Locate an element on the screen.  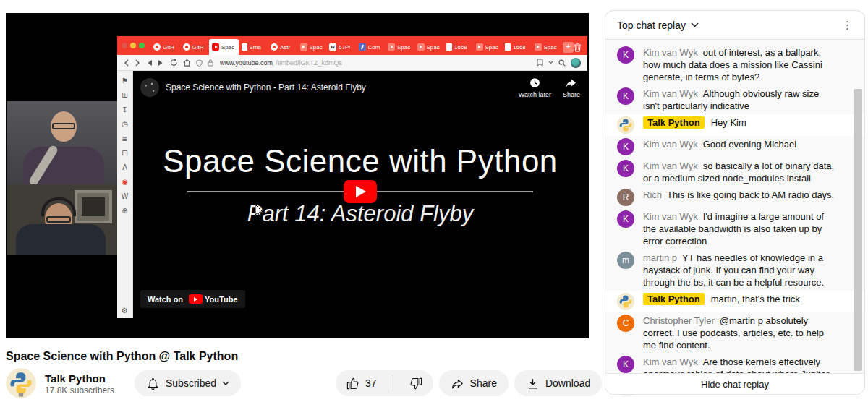
vivaldi-panel-strip: ⚑ ⊞ ↧ ◷ ≣ ⊟ A ◉ is located at coordinates (125, 194).